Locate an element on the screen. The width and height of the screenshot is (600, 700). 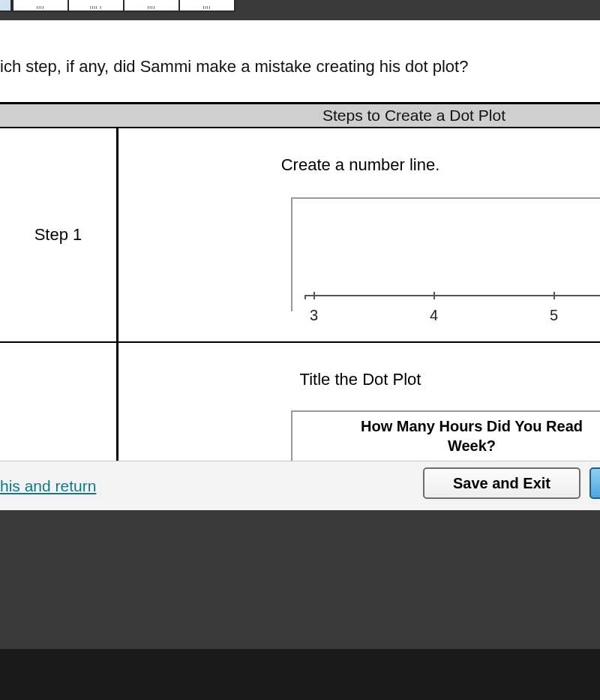
step-content-cell: Title the Dot Plot How Many Hours Did Yo… is located at coordinates (359, 403).